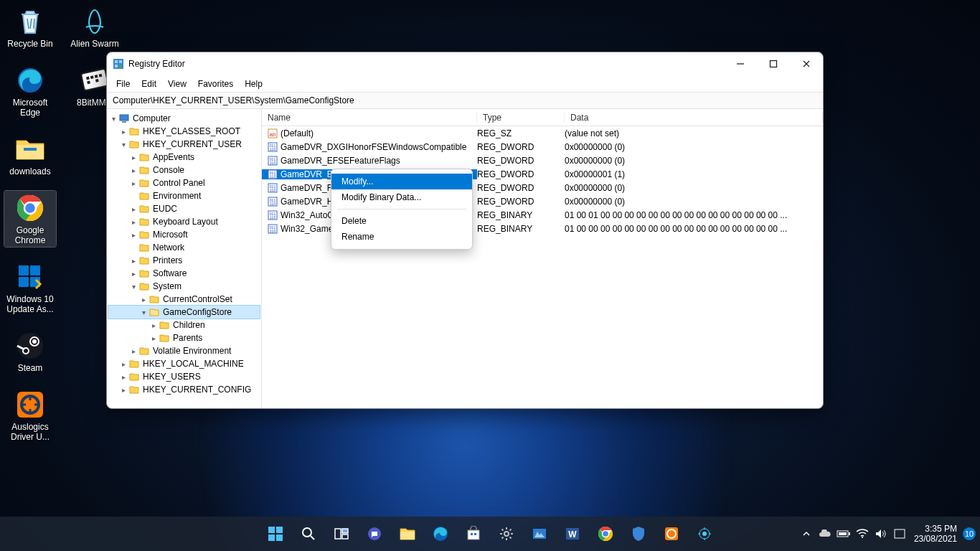 The image size is (980, 551). I want to click on taskbar-explorer-icon, so click(407, 534).